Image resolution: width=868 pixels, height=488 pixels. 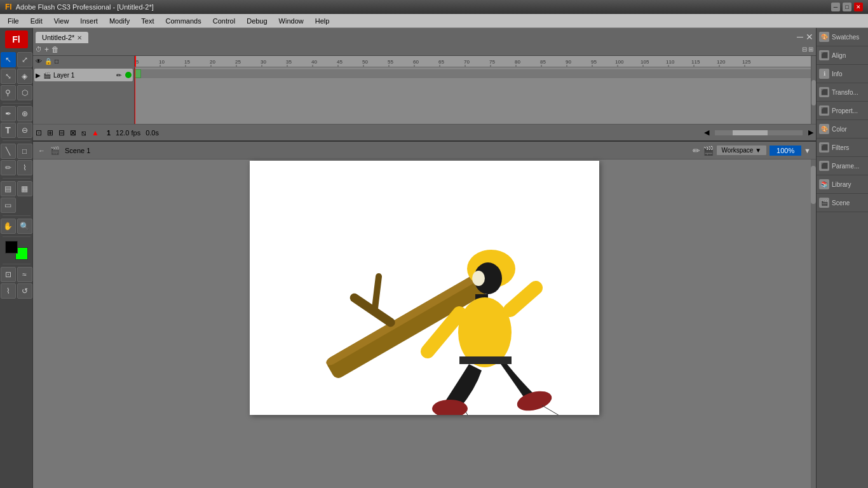 I want to click on layer-edit-icon: ✏, so click(x=119, y=75).